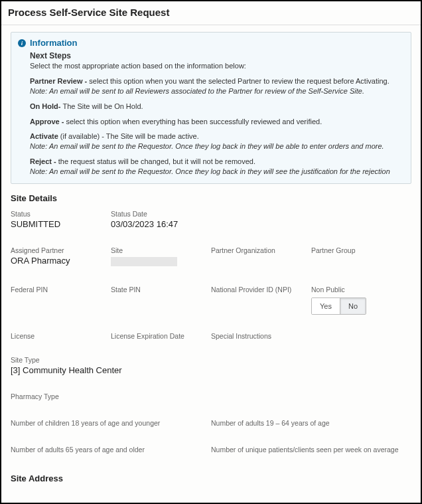 The image size is (422, 504). Describe the element at coordinates (338, 306) in the screenshot. I see `non-public-toggle: Yes No` at that location.